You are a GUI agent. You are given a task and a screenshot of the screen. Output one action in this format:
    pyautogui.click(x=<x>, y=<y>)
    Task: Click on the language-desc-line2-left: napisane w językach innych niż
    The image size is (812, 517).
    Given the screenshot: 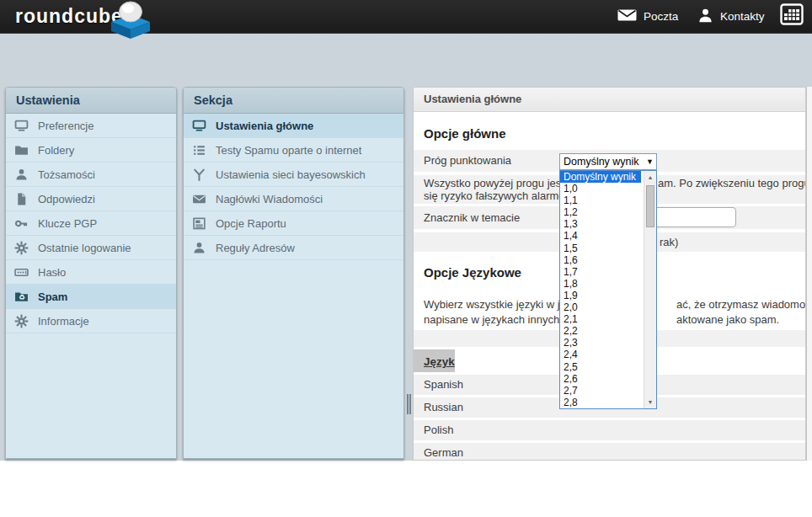 What is the action you would take?
    pyautogui.click(x=492, y=320)
    